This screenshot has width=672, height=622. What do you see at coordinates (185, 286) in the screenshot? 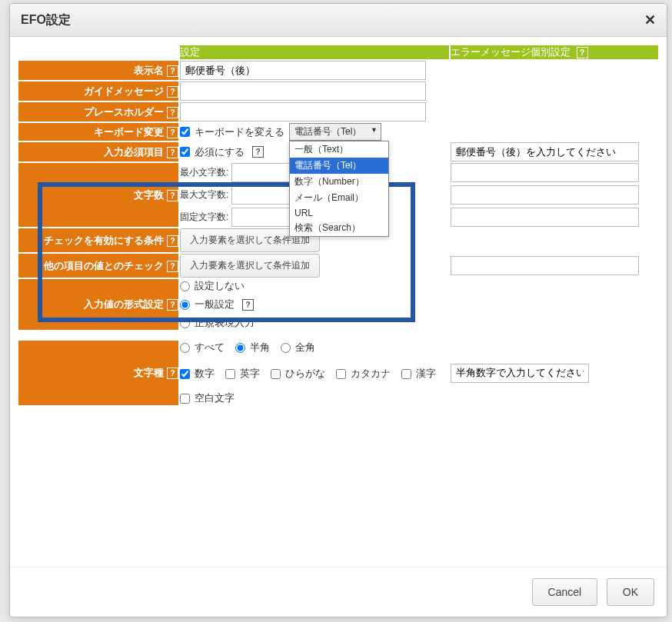
I see `format-none-radio` at bounding box center [185, 286].